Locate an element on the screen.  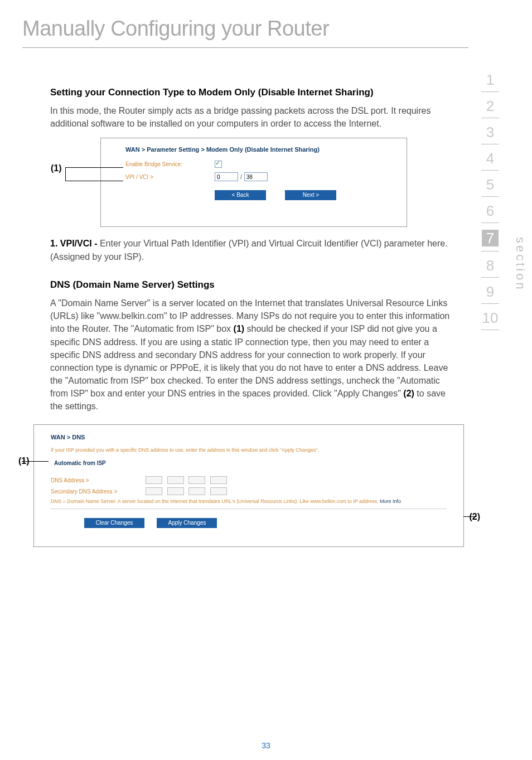
nav-6: 6 is located at coordinates (490, 211).